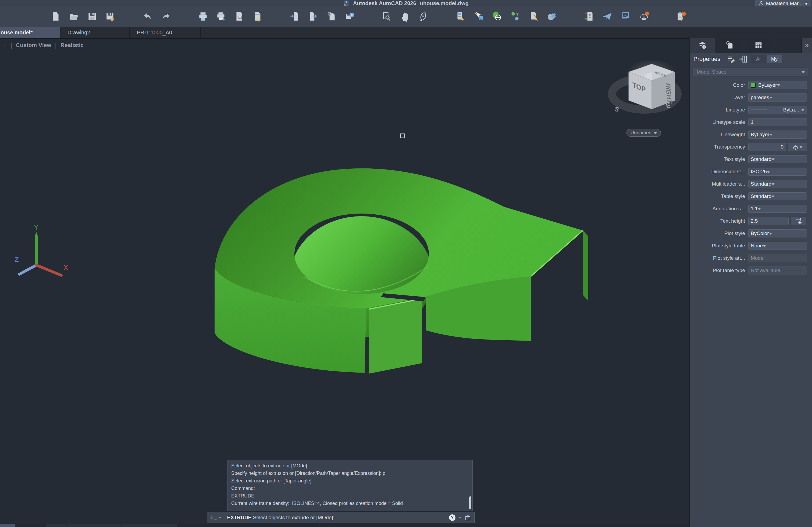 The image size is (812, 527). What do you see at coordinates (751, 246) in the screenshot?
I see `property-row: Plot style tableNone` at bounding box center [751, 246].